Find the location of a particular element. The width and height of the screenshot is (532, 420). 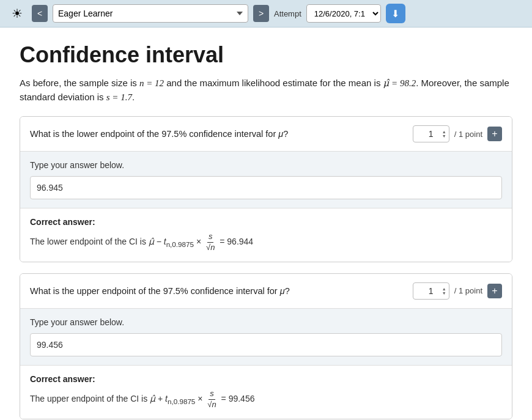

attempt-select: 12/6/2020, 7:1 is located at coordinates (344, 13).